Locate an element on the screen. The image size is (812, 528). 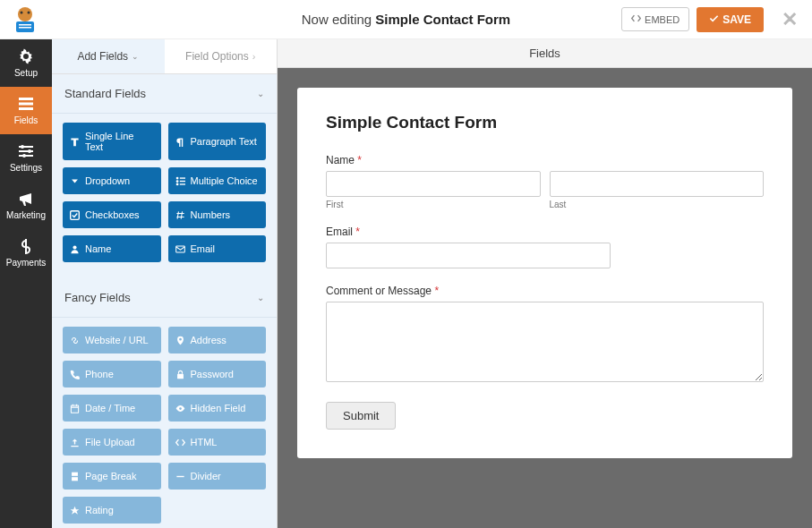
field-type-paragraph-text: Paragraph Text is located at coordinates (218, 141).